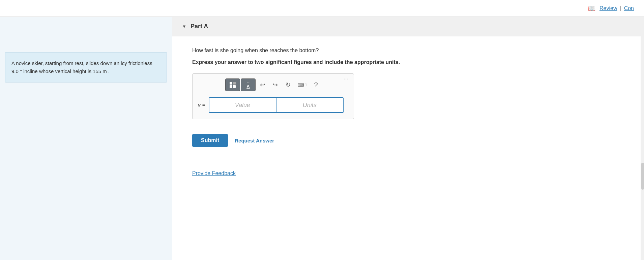 Image resolution: width=644 pixels, height=260 pixels. What do you see at coordinates (306, 85) in the screenshot?
I see `keyboard-num: 1` at bounding box center [306, 85].